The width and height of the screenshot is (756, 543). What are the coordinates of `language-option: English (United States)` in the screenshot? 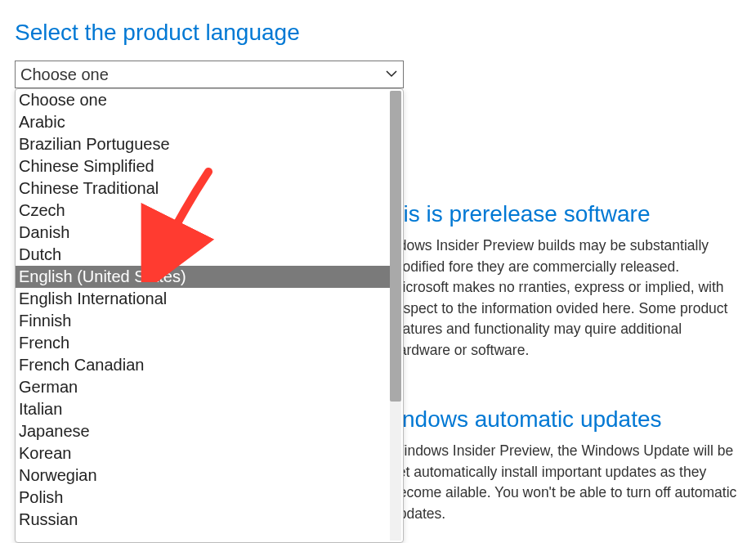 It's located at (203, 276).